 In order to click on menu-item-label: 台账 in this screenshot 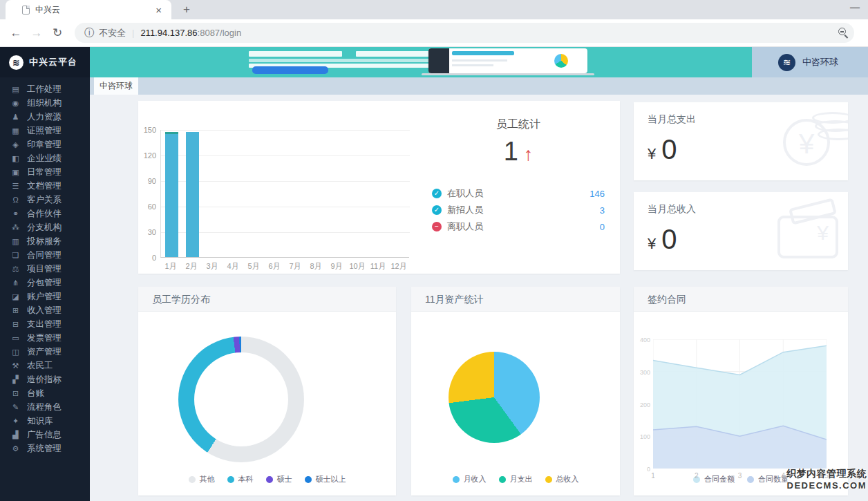, I will do `click(36, 394)`.